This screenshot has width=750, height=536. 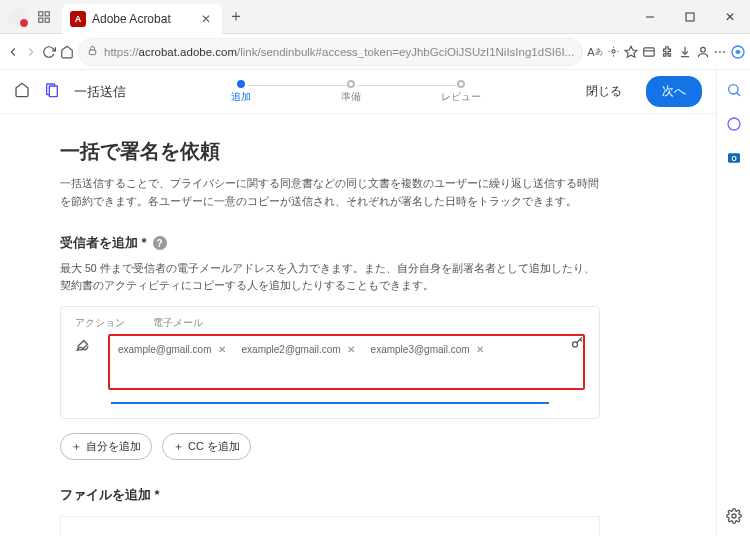 What do you see at coordinates (685, 52) in the screenshot?
I see `downloads-icon` at bounding box center [685, 52].